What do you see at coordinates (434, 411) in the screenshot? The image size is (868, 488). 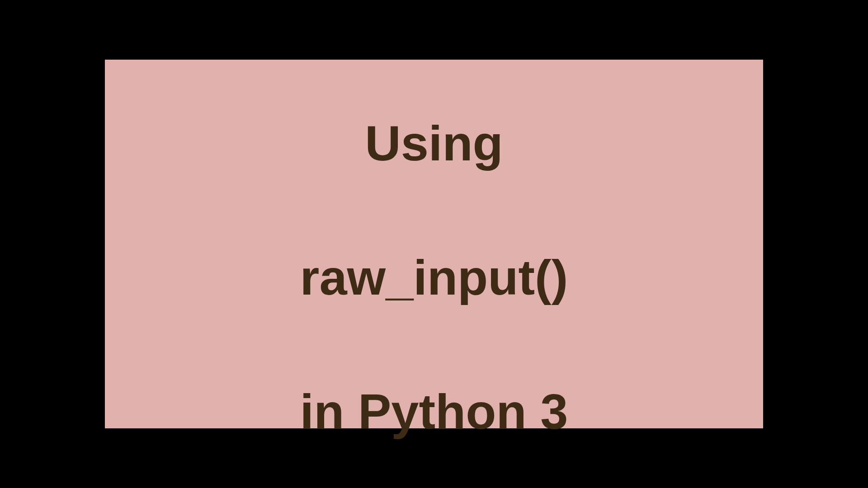 I see `title-line-3: in Python 3` at bounding box center [434, 411].